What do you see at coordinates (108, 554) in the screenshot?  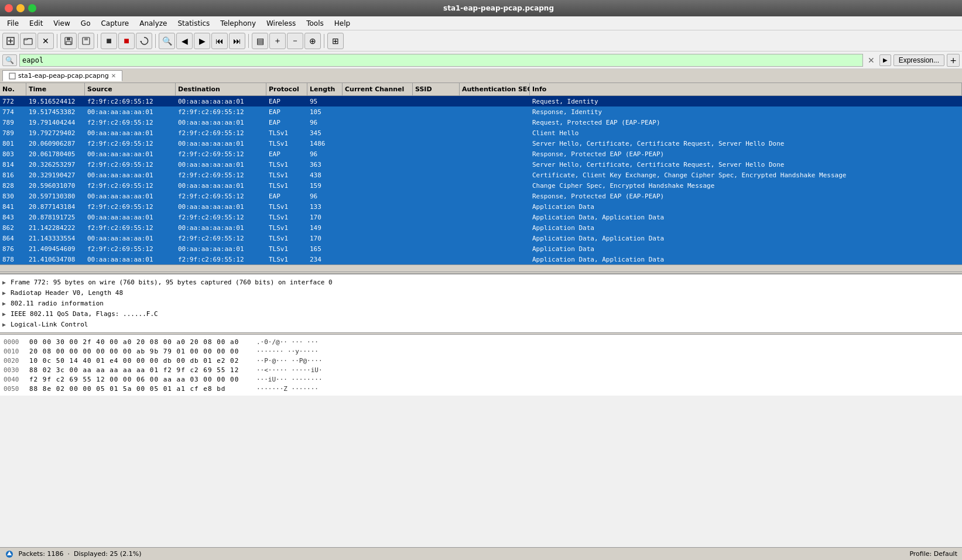 I see `status-displayed: Displayed: 25 (2.1%)` at bounding box center [108, 554].